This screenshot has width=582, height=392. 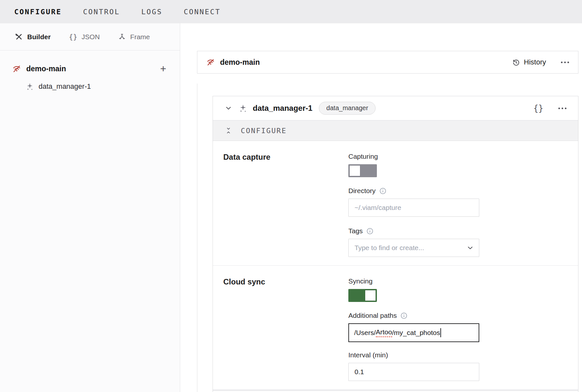 What do you see at coordinates (414, 248) in the screenshot?
I see `tags-input` at bounding box center [414, 248].